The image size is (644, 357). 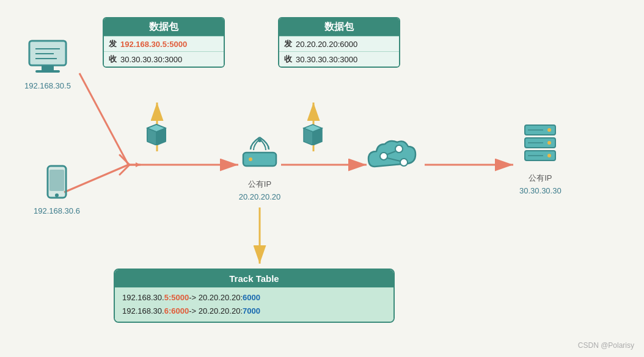 What do you see at coordinates (339, 27) in the screenshot?
I see `packet2-header: 数据包` at bounding box center [339, 27].